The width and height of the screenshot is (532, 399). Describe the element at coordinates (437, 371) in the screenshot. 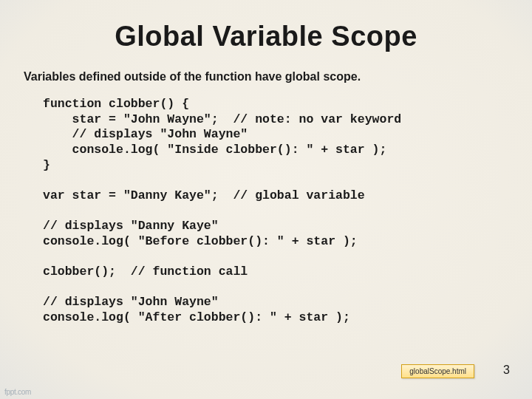

I see `filename-badge: globalScope.html` at that location.